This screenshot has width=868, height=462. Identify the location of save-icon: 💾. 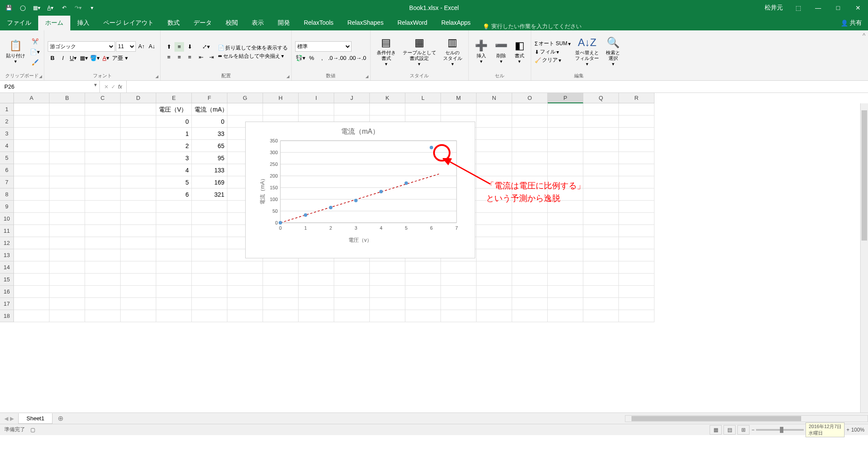
(9, 8).